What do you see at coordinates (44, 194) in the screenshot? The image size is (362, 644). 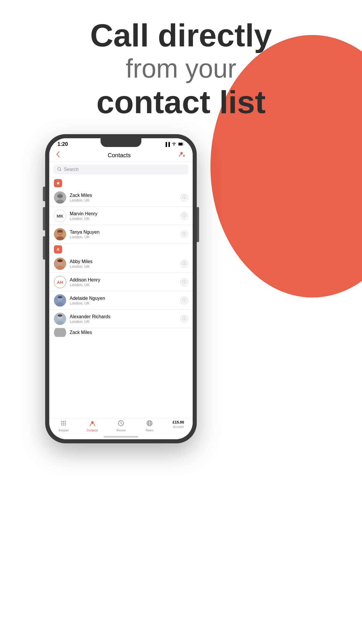 I see `side-button-volume-mute` at bounding box center [44, 194].